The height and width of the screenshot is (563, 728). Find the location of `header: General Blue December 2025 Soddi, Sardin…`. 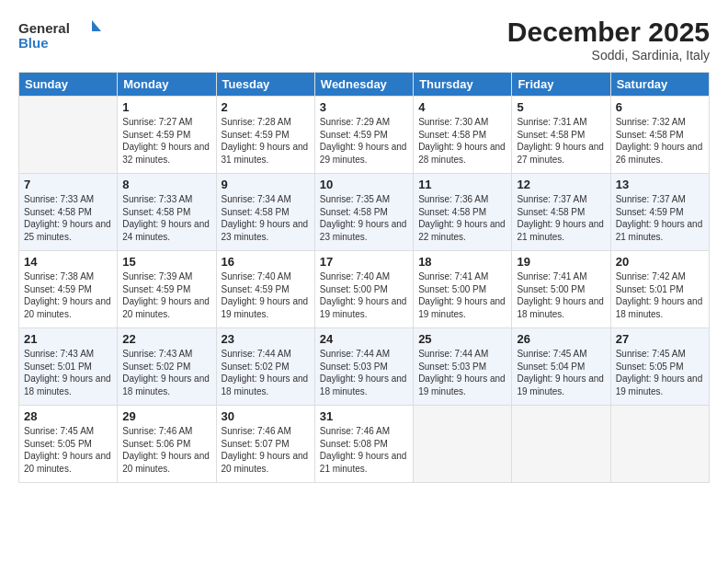

header: General Blue December 2025 Soddi, Sardin… is located at coordinates (364, 40).